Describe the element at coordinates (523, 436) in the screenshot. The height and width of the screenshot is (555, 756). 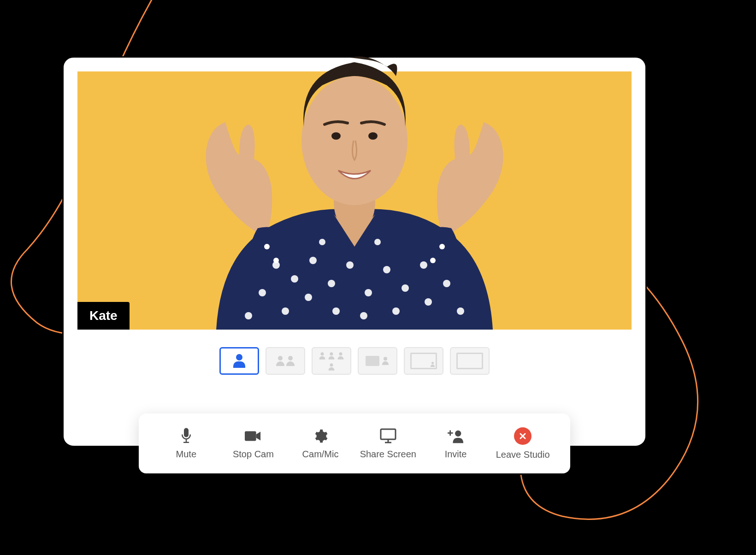
I see `close-icon` at that location.